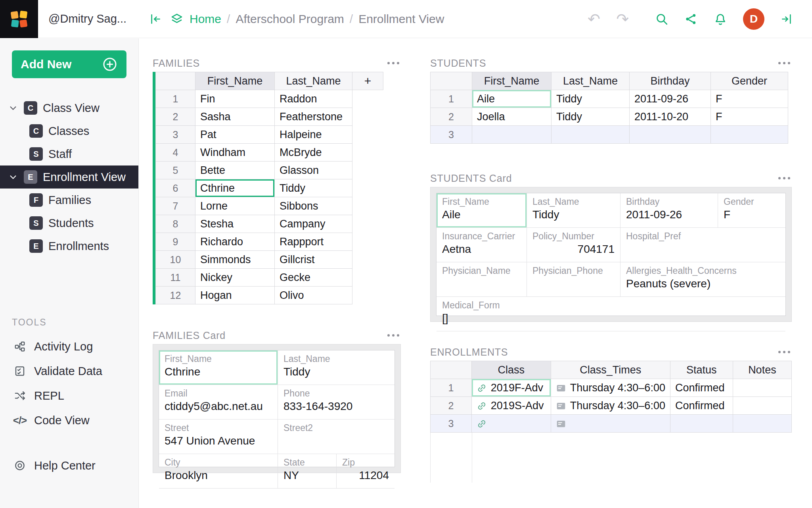 This screenshot has width=812, height=508. Describe the element at coordinates (69, 131) in the screenshot. I see `sidebar-item-classes: C Classes` at that location.